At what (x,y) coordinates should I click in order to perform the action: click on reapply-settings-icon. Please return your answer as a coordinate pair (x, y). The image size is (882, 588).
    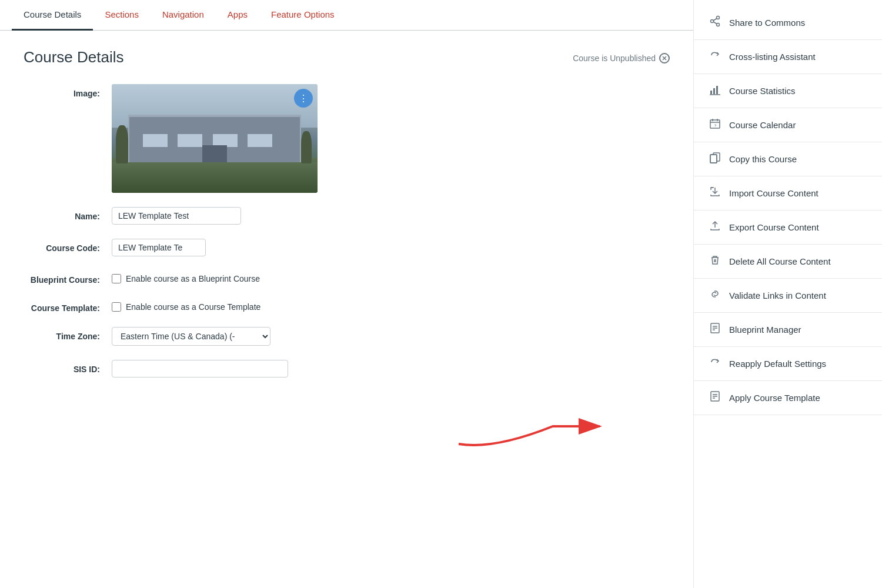
    Looking at the image, I should click on (715, 363).